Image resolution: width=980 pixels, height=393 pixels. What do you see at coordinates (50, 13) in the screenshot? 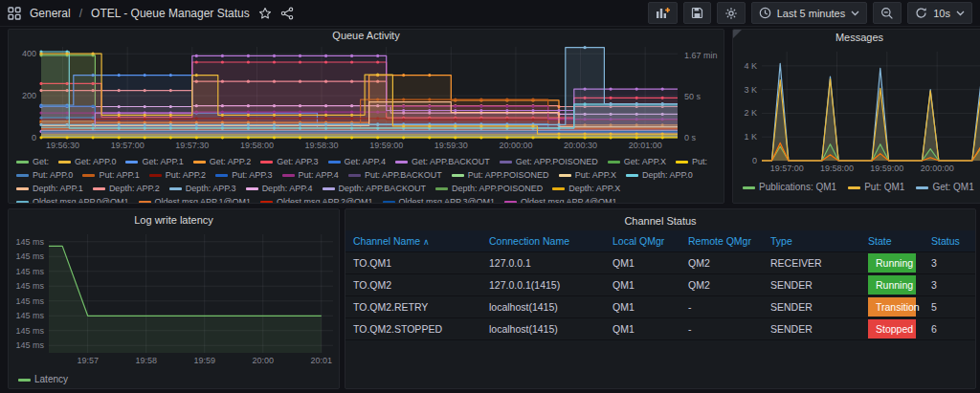
I see `breadcrumb-root: General` at bounding box center [50, 13].